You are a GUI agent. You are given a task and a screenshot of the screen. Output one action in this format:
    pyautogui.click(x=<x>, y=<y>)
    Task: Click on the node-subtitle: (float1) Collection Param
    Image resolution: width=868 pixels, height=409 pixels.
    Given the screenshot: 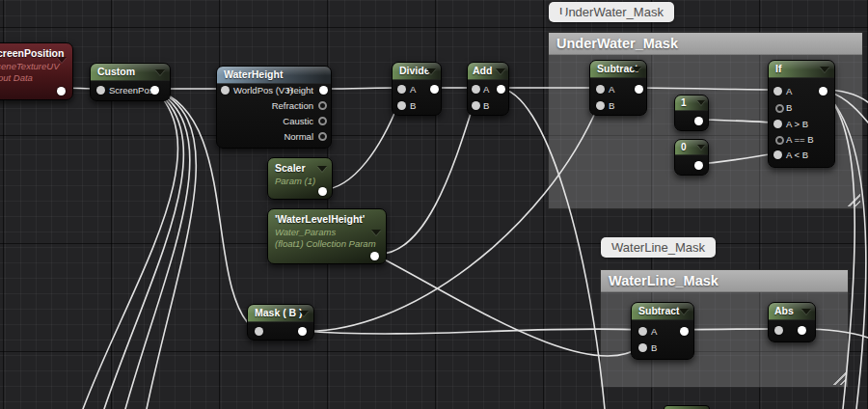 What is the action you would take?
    pyautogui.click(x=327, y=244)
    